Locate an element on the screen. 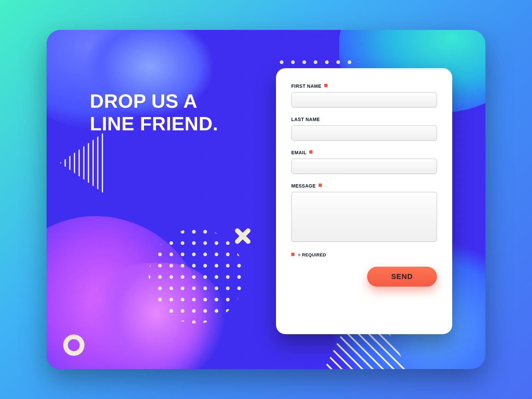 The image size is (532, 399). label-text: LAST NAME is located at coordinates (306, 119).